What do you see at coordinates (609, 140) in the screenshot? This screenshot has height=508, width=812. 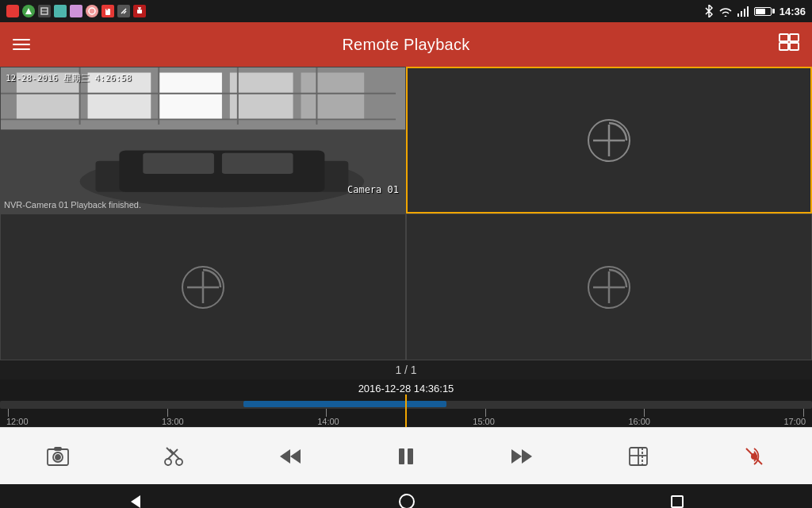 I see `add-camera-icon` at bounding box center [609, 140].